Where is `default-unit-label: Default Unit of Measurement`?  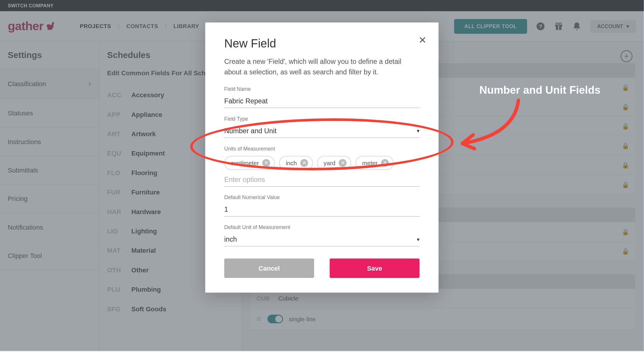
default-unit-label: Default Unit of Measurement is located at coordinates (322, 227).